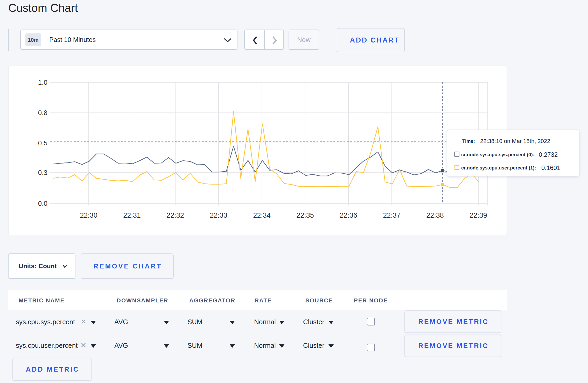  Describe the element at coordinates (175, 215) in the screenshot. I see `svg-text: 22:32` at that location.